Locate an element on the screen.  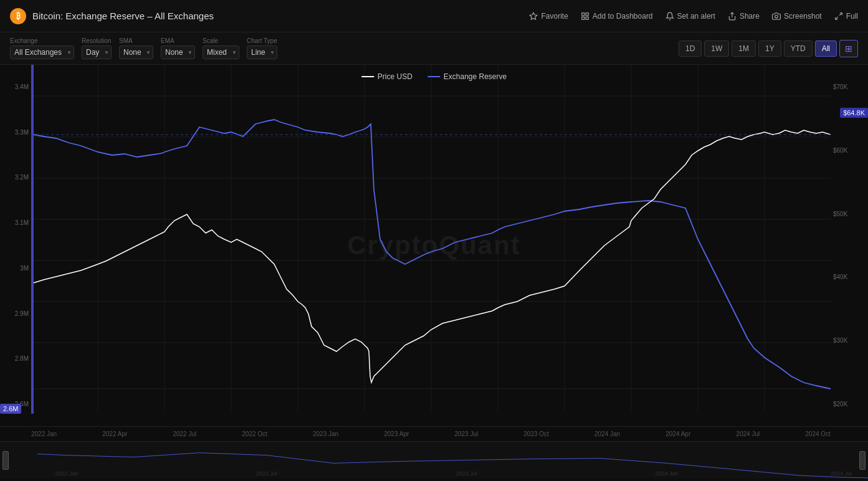
exchange-dropdown-group: Exchange All Exchanges ▼ is located at coordinates (42, 49).